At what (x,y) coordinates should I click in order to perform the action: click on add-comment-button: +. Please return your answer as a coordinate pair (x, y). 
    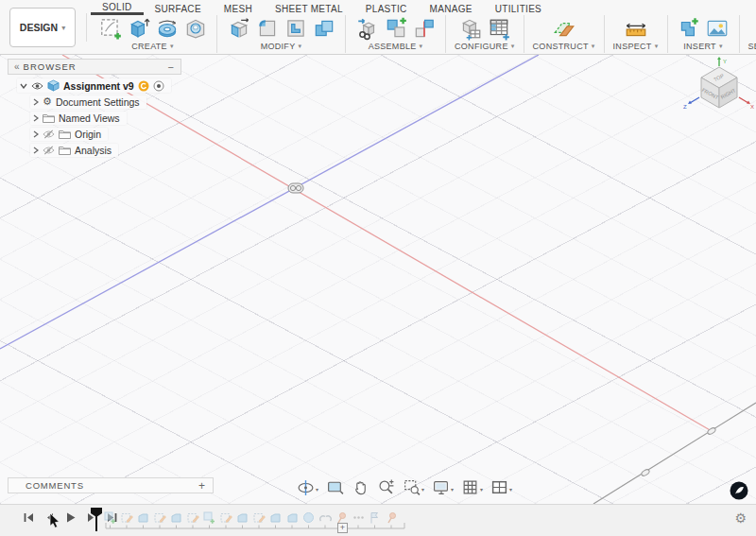
    Looking at the image, I should click on (202, 486).